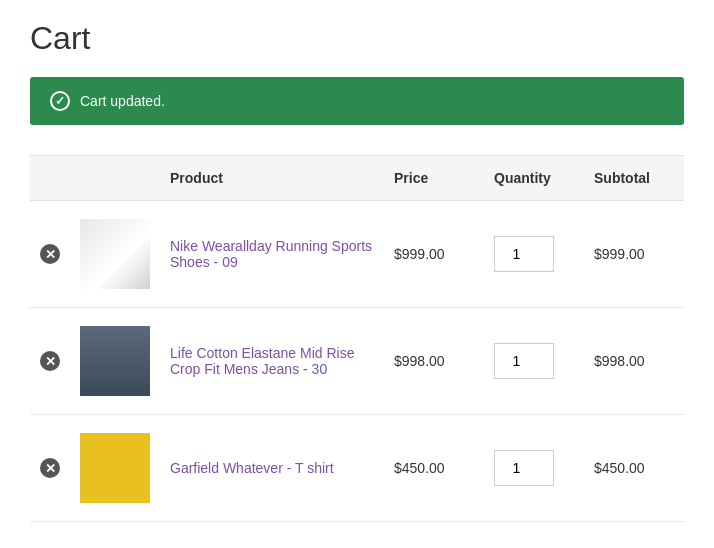 This screenshot has width=714, height=548. I want to click on col-header-remove, so click(50, 178).